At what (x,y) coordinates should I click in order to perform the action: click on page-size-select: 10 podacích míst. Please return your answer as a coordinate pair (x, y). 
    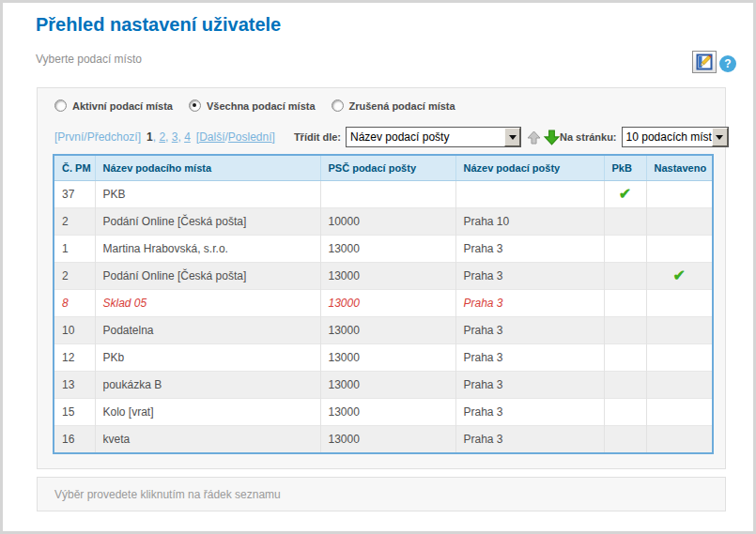
    Looking at the image, I should click on (675, 137).